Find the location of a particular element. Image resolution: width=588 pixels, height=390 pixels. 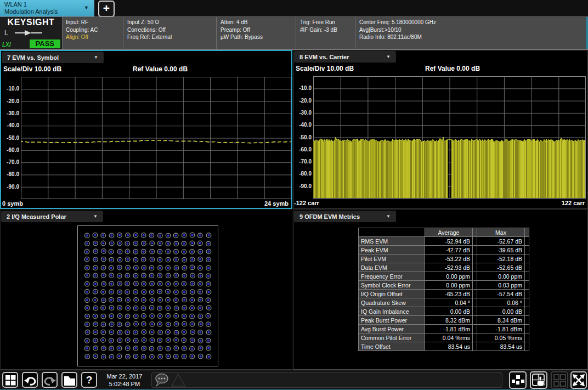

metrics-label-cell: Peak Burst Power is located at coordinates (392, 320).